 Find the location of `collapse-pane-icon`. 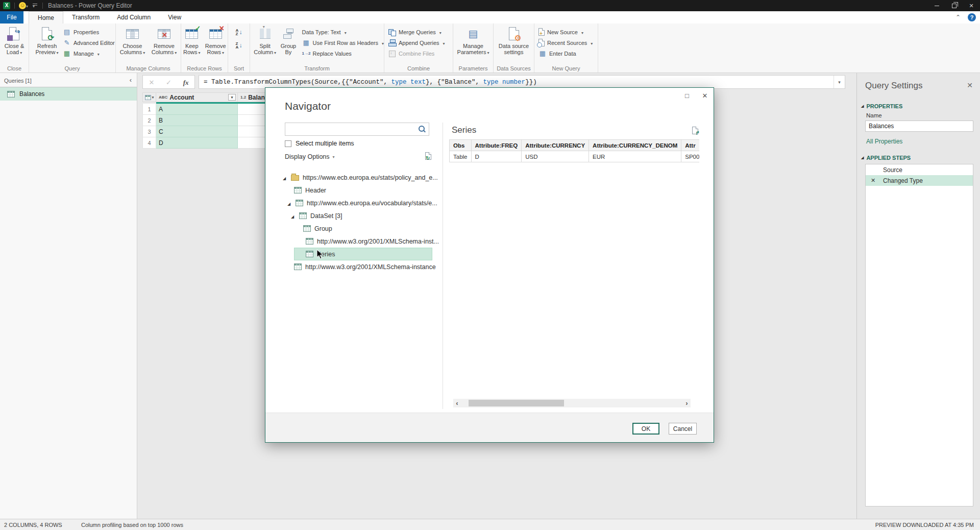

collapse-pane-icon is located at coordinates (131, 80).